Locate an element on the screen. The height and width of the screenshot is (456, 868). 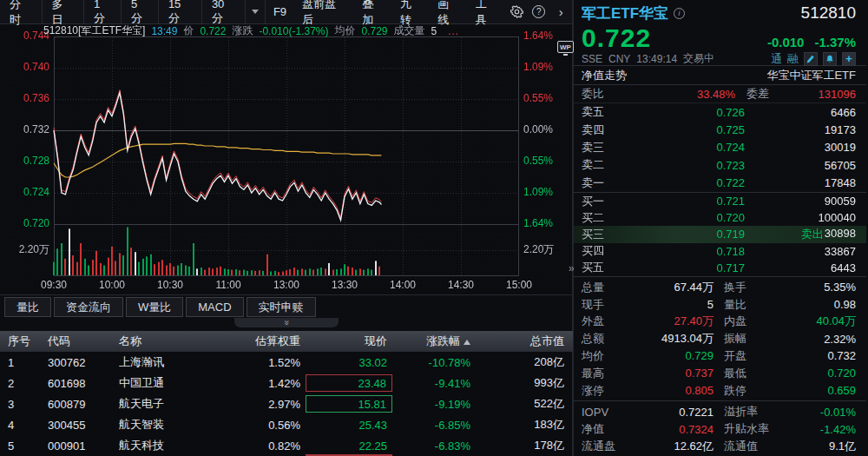
toolbar-expand-button: › is located at coordinates (561, 12).